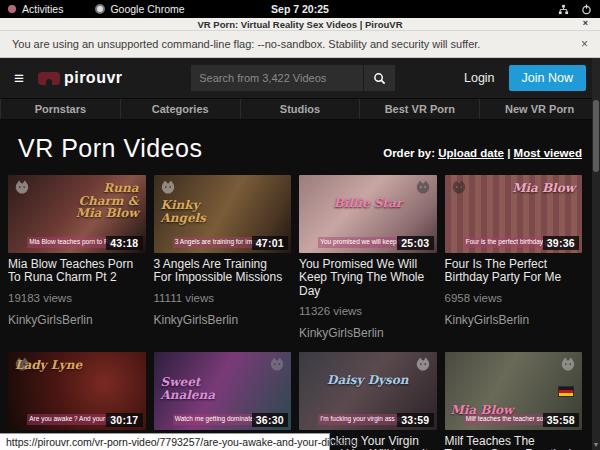 The height and width of the screenshot is (450, 600). I want to click on video-card: Kinky Angels 3 Angels are training for i…, so click(223, 258).